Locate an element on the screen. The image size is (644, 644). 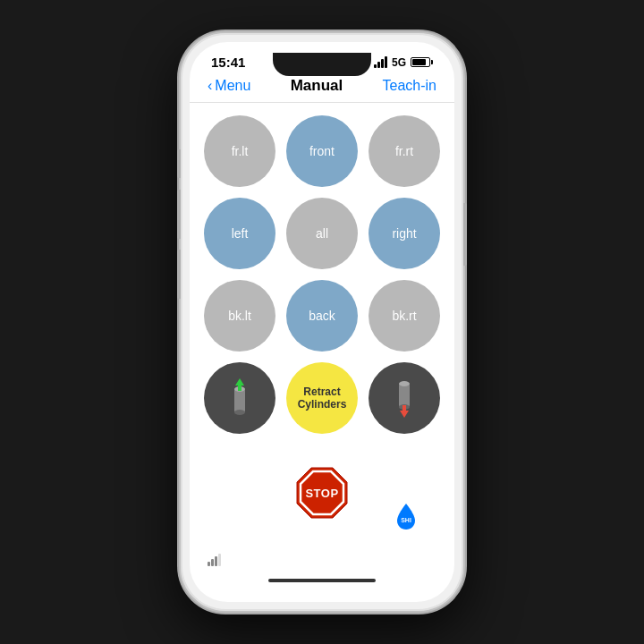
retract-label: Retract Cylinders is located at coordinates (322, 399).